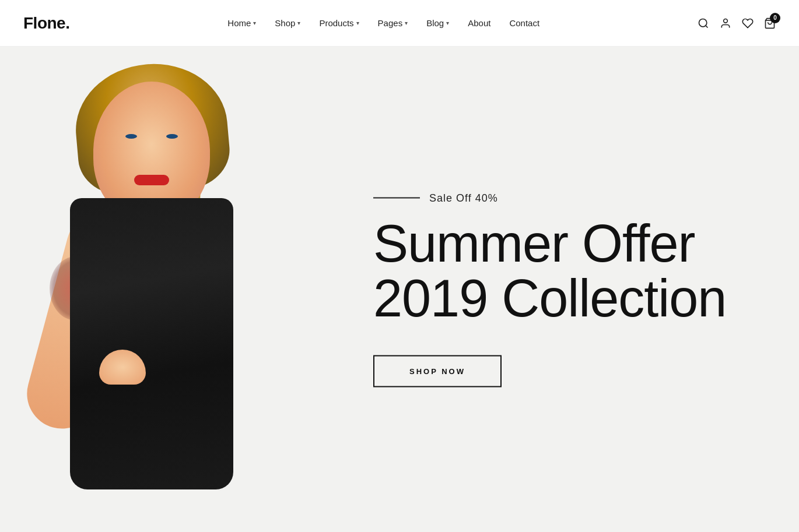 This screenshot has width=799, height=532. What do you see at coordinates (737, 23) in the screenshot?
I see `header-actions: 0` at bounding box center [737, 23].